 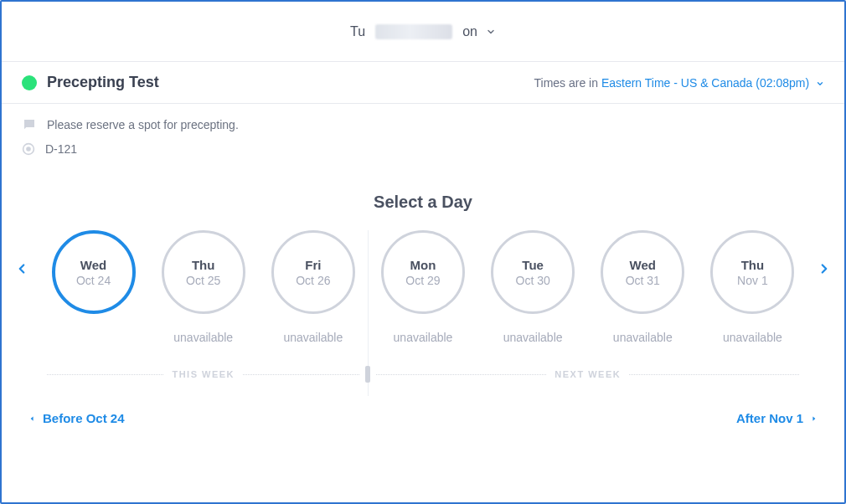 What do you see at coordinates (770, 419) in the screenshot?
I see `after-range-label: After Nov 1` at bounding box center [770, 419].